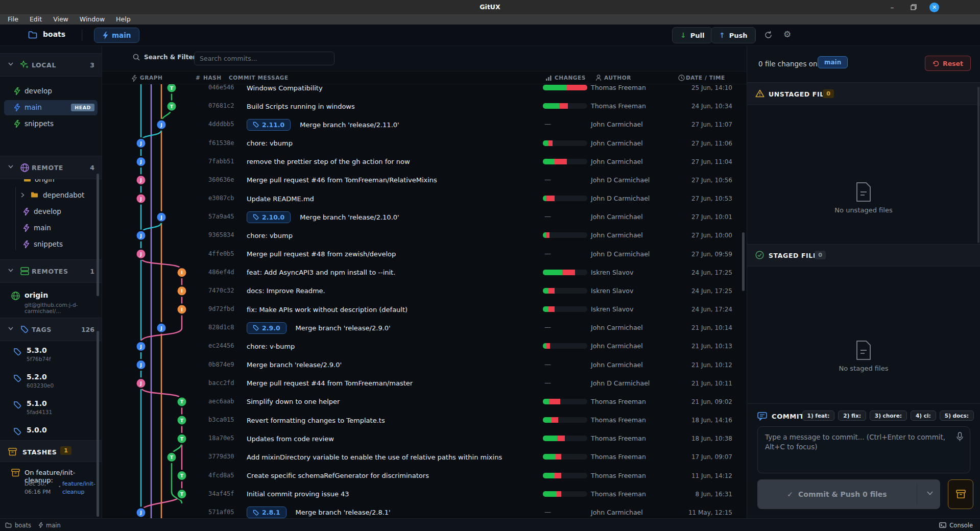  What do you see at coordinates (92, 19) in the screenshot?
I see `menu-item-window: Window` at bounding box center [92, 19].